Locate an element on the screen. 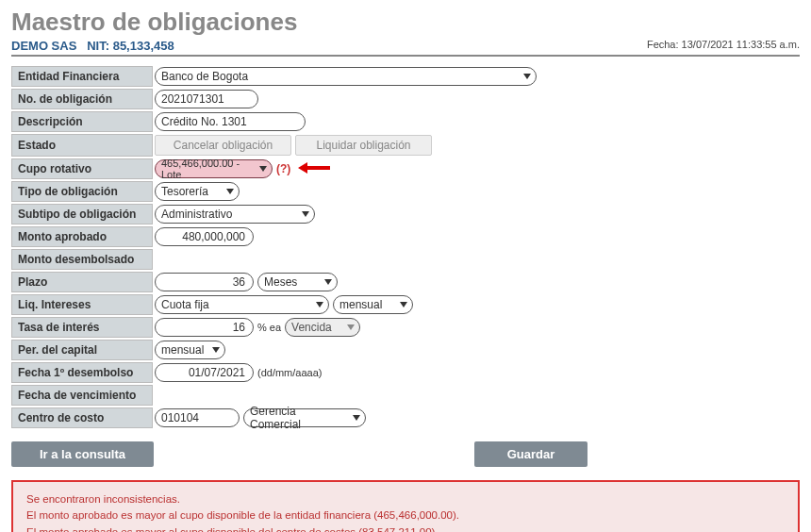  label-subtipo-oblig: Subtipo de obligación is located at coordinates (82, 214).